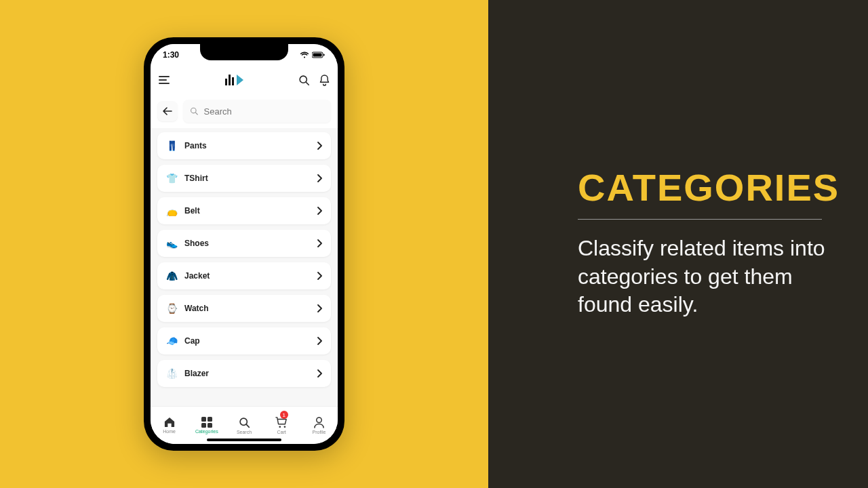 The height and width of the screenshot is (488, 868). Describe the element at coordinates (207, 431) in the screenshot. I see `nav-categories-label: Categories` at that location.